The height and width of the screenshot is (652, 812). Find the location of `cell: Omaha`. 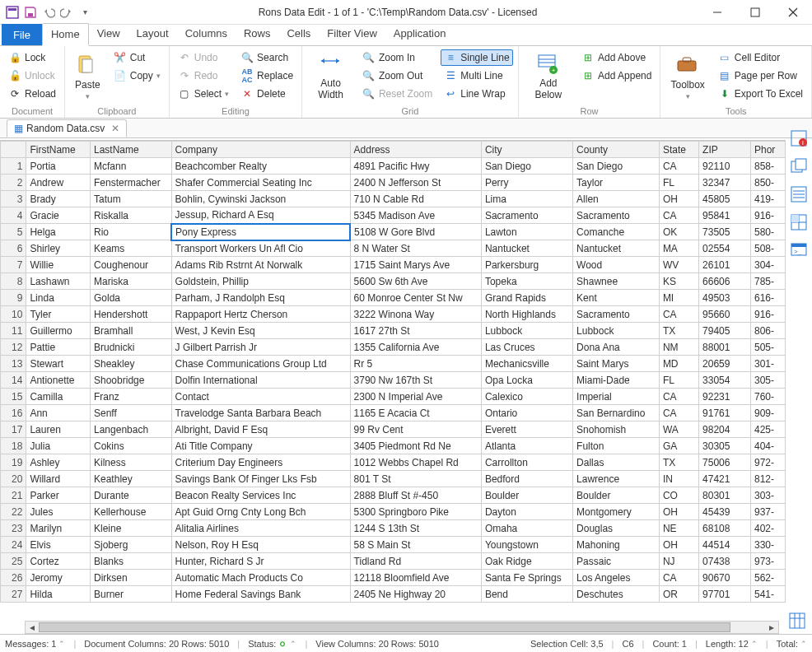

cell: Omaha is located at coordinates (527, 529).